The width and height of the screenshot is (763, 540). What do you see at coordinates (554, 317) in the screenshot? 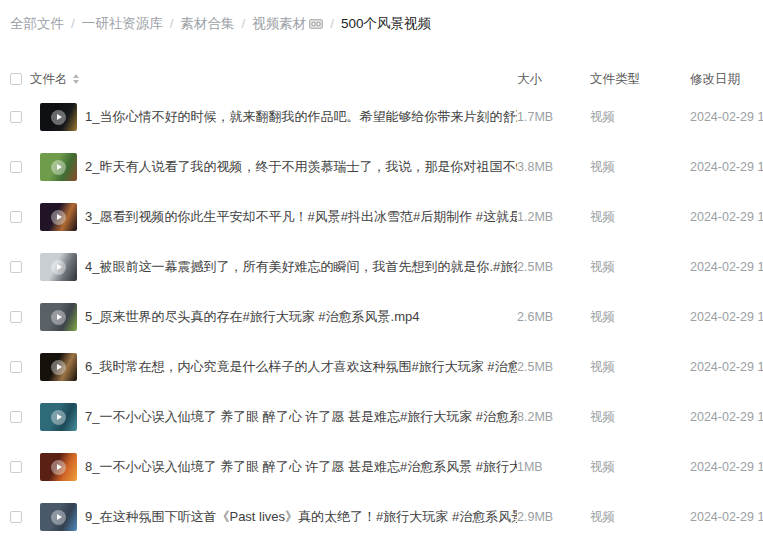
I see `file-size: 2.6MB` at bounding box center [554, 317].